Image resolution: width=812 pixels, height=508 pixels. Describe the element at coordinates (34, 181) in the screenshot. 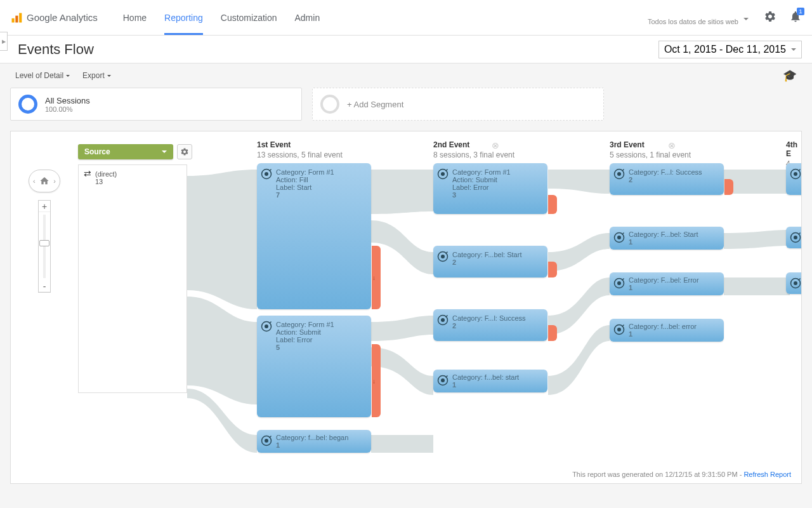

I see `chevron-left-icon: ‹` at that location.